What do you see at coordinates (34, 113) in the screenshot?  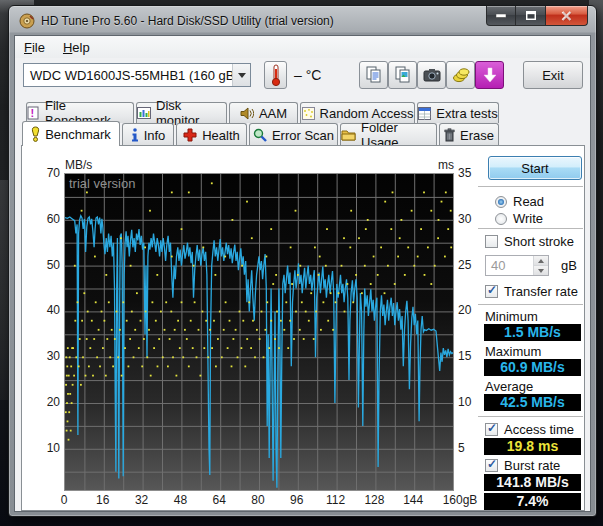 I see `file-benchmark-icon: !` at bounding box center [34, 113].